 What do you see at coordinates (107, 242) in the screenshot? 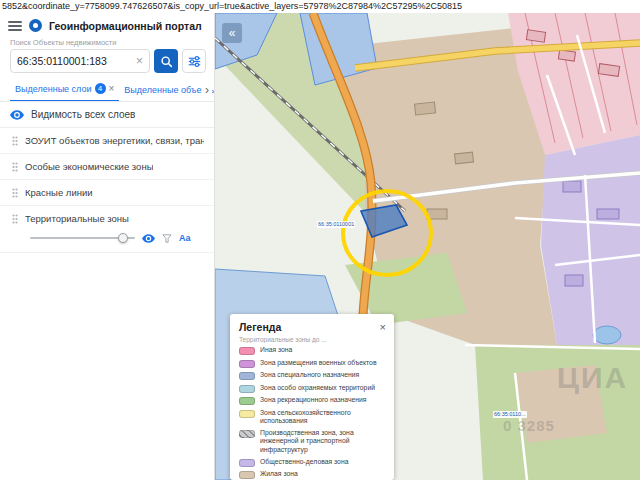
I see `territorial-zones-controls: Aa` at bounding box center [107, 242].